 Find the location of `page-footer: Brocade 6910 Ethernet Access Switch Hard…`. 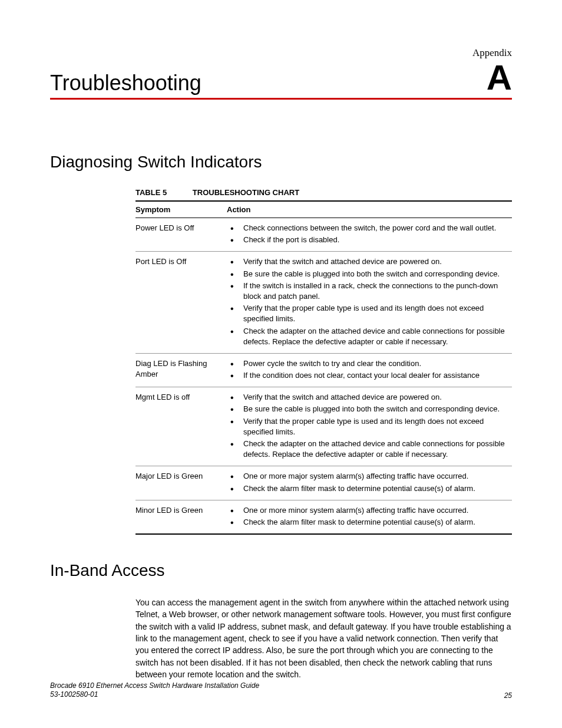

page-footer: Brocade 6910 Ethernet Access Switch Hard… is located at coordinates (281, 691).